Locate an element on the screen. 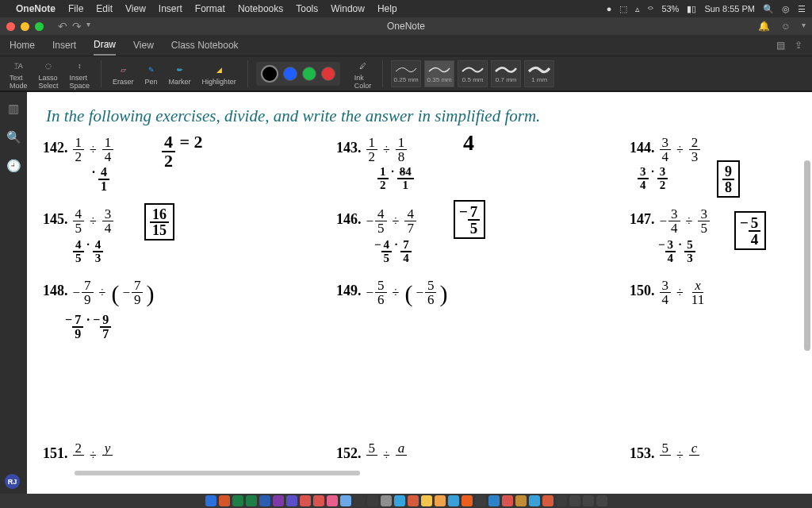  color-swatch-blue is located at coordinates (290, 74).